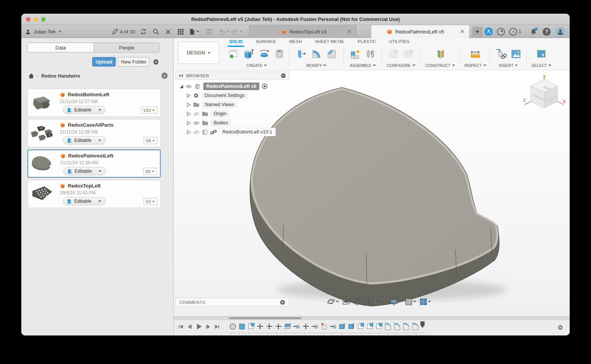 The image size is (591, 364). Describe the element at coordinates (533, 32) in the screenshot. I see `notifications-button` at that location.